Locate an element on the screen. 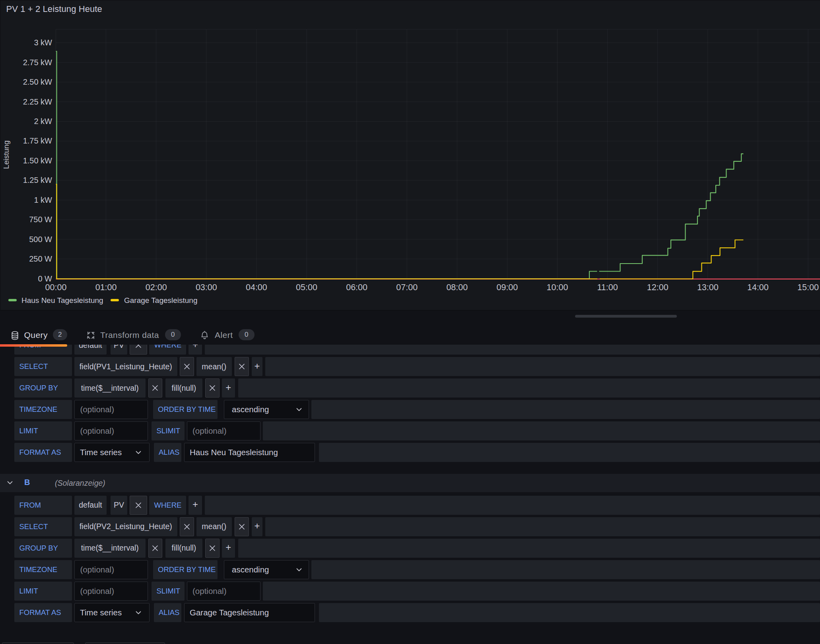  svg-text: 00:00 is located at coordinates (56, 287).